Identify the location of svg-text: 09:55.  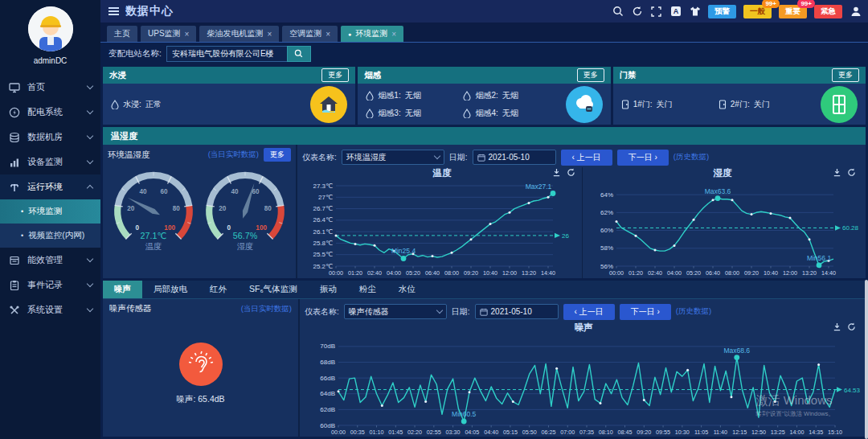
(663, 433).